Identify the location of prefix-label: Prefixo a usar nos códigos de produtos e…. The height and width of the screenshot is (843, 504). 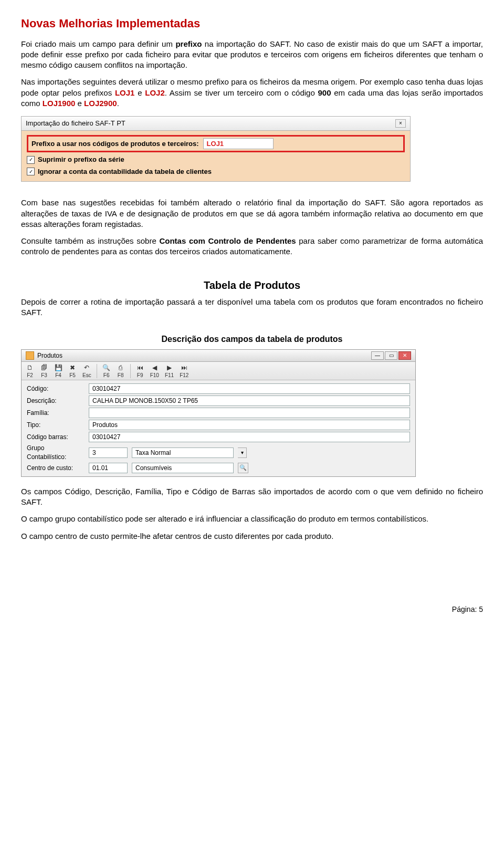
(116, 144).